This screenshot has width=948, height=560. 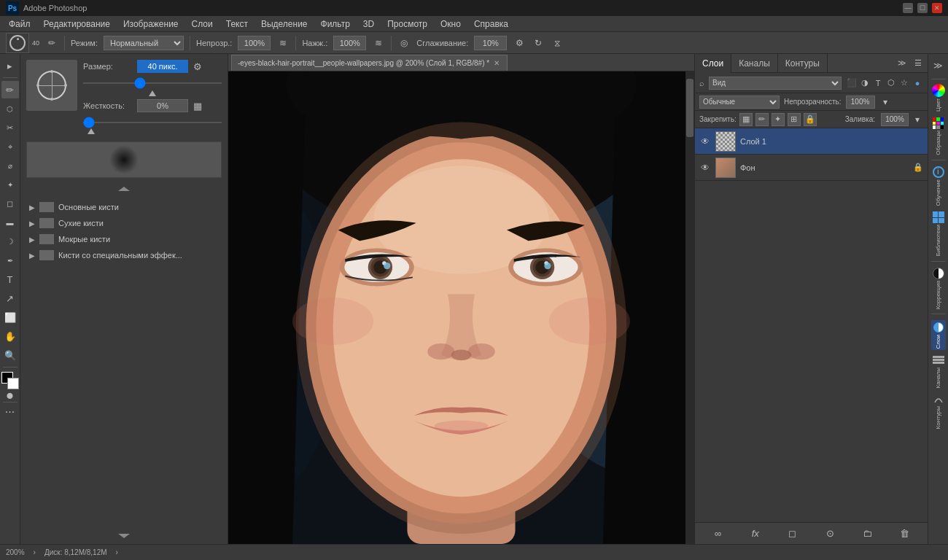 What do you see at coordinates (939, 289) in the screenshot?
I see `corrections-panel-toggle: Коррекция` at bounding box center [939, 289].